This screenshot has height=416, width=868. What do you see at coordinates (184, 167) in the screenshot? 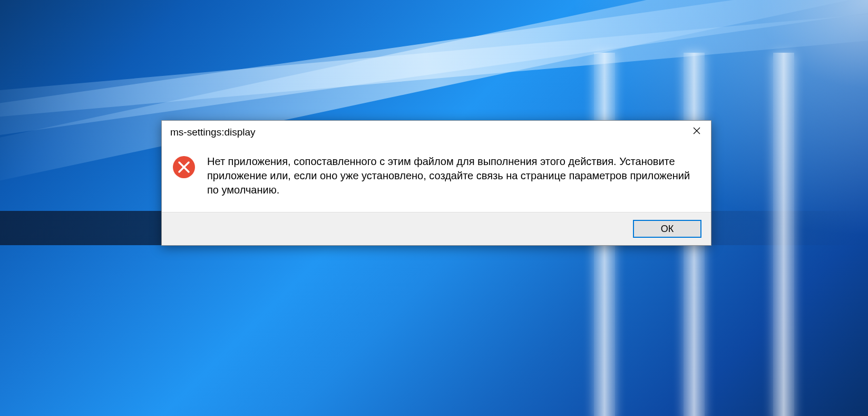
I see `error-icon` at bounding box center [184, 167].